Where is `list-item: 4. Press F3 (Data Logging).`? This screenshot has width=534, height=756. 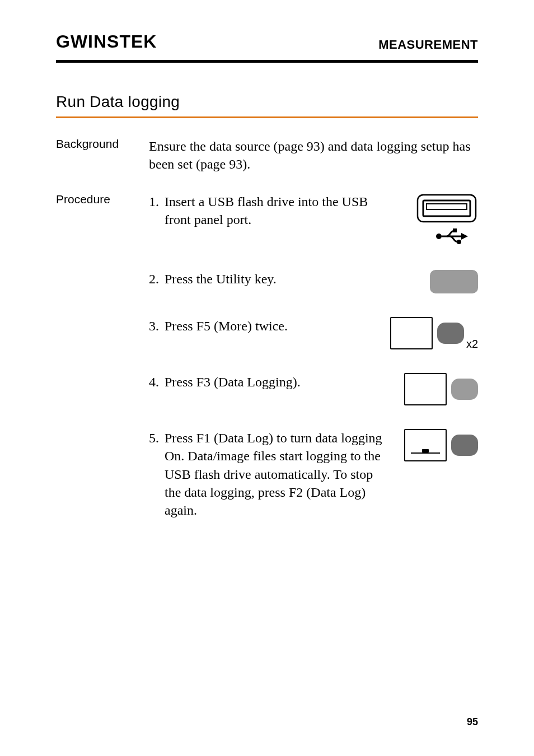
list-item: 4. Press F3 (Data Logging). is located at coordinates (313, 389).